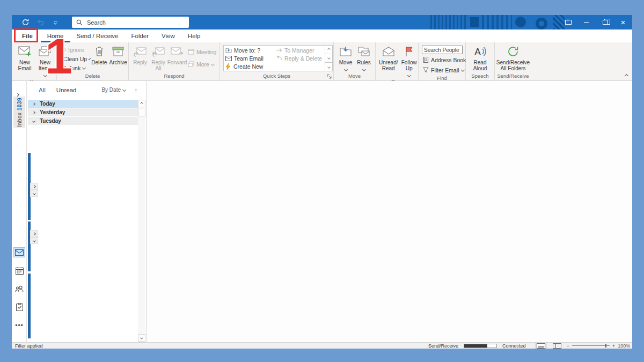 Image resolution: width=644 pixels, height=362 pixels. Describe the element at coordinates (279, 50) in the screenshot. I see `to-manager-icon` at that location.